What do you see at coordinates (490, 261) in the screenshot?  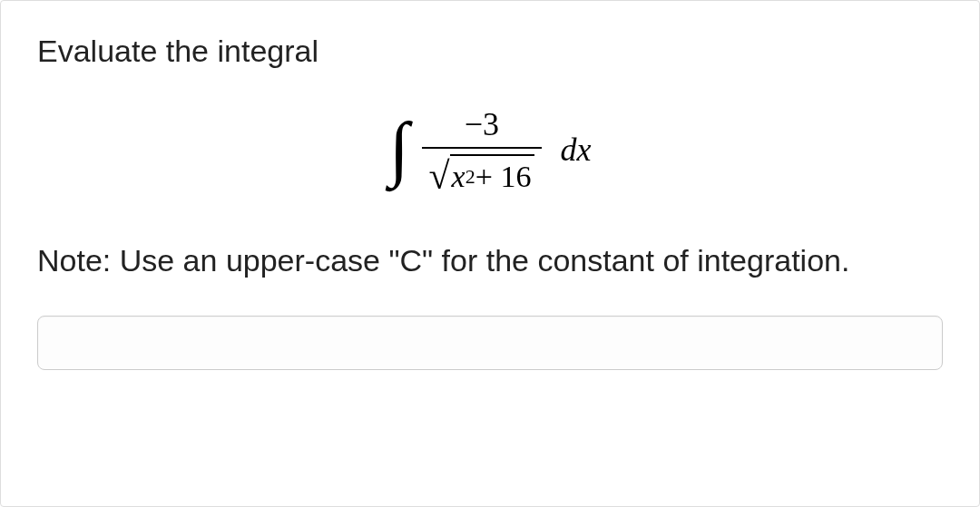 I see `note-text: Note: Use an upper-case "C" for the cons…` at bounding box center [490, 261].